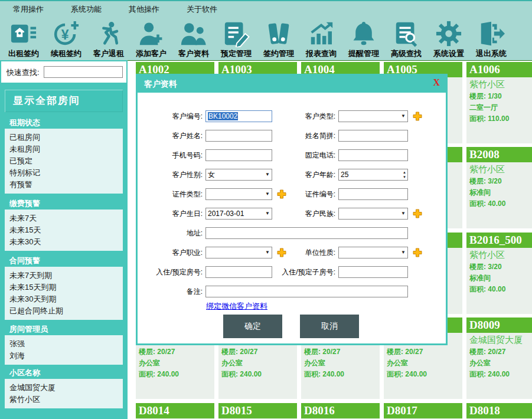 Image resolution: width=532 pixels, height=419 pixels. What do you see at coordinates (239, 253) in the screenshot?
I see `occupation-select: ▼` at bounding box center [239, 253].